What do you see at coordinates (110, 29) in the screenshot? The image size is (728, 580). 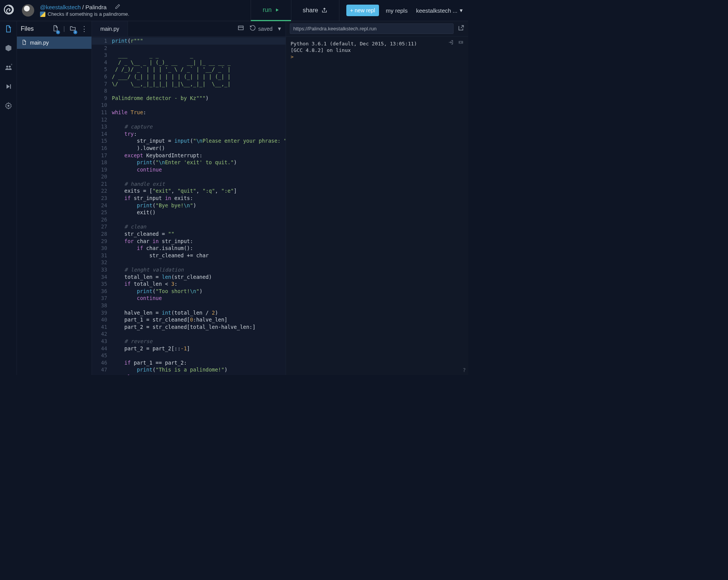 I see `editor-tab-label: main.py` at bounding box center [110, 29].